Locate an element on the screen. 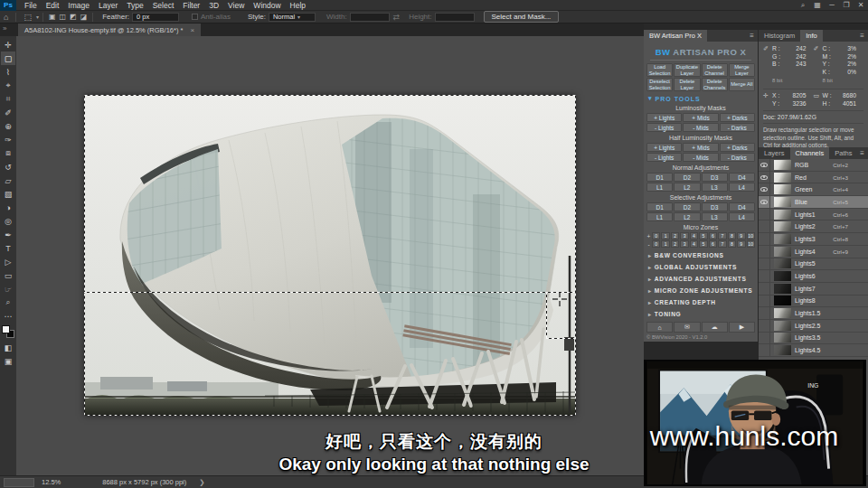 This screenshot has height=488, width=868. deselect-selection-button: Deselect Selection is located at coordinates (660, 85).